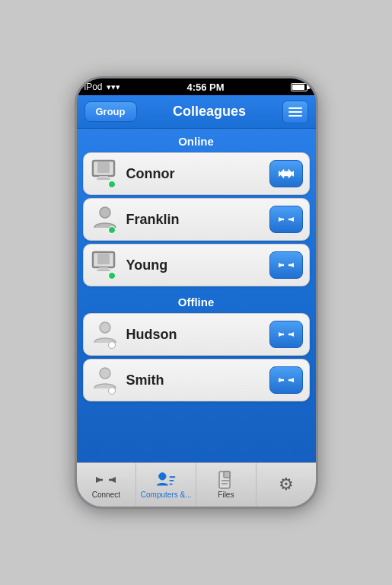 This screenshot has height=585, width=392. What do you see at coordinates (196, 219) in the screenshot?
I see `list-item: Franklin` at bounding box center [196, 219].